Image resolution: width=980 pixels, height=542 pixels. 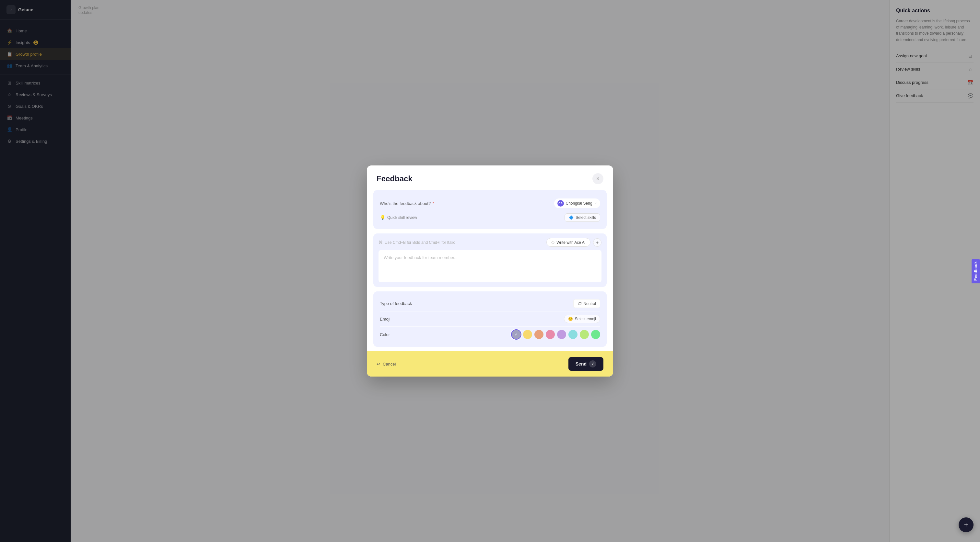 I want to click on editor-area: Write your feedback for team member..., so click(x=490, y=266).